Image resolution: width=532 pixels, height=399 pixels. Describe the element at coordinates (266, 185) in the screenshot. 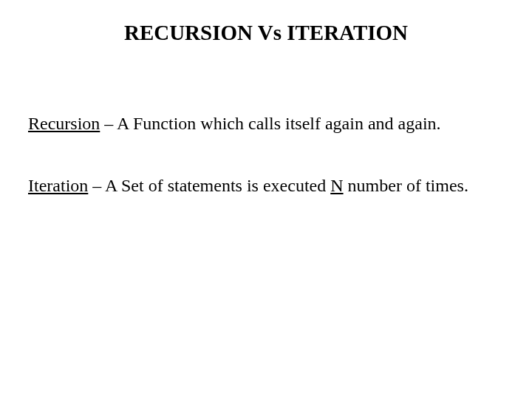

I see `iteration-definition: Iteration – A Set of statements is execu…` at that location.